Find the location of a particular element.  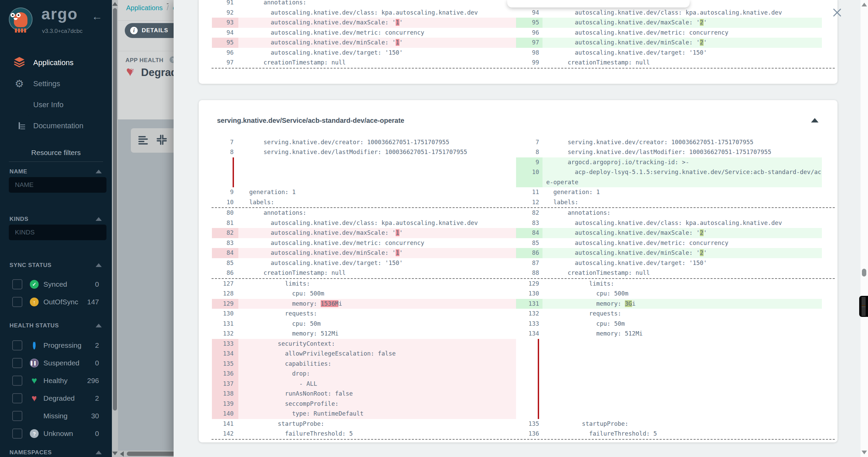

modal-vertical-scrollbar is located at coordinates (864, 229).